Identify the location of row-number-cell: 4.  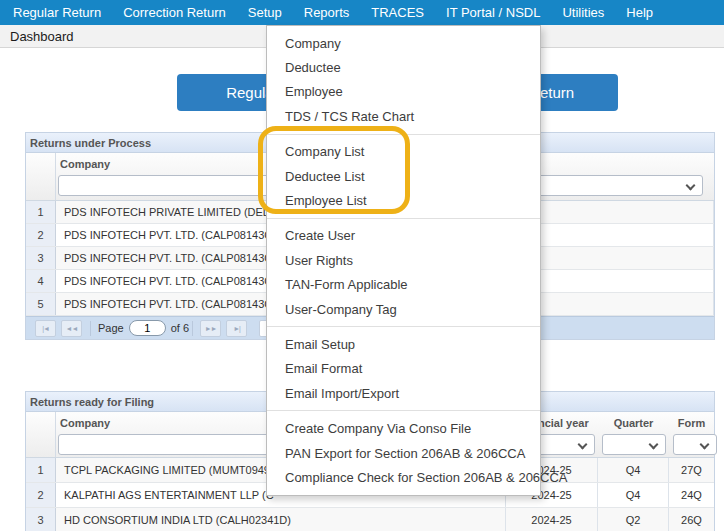
(41, 281).